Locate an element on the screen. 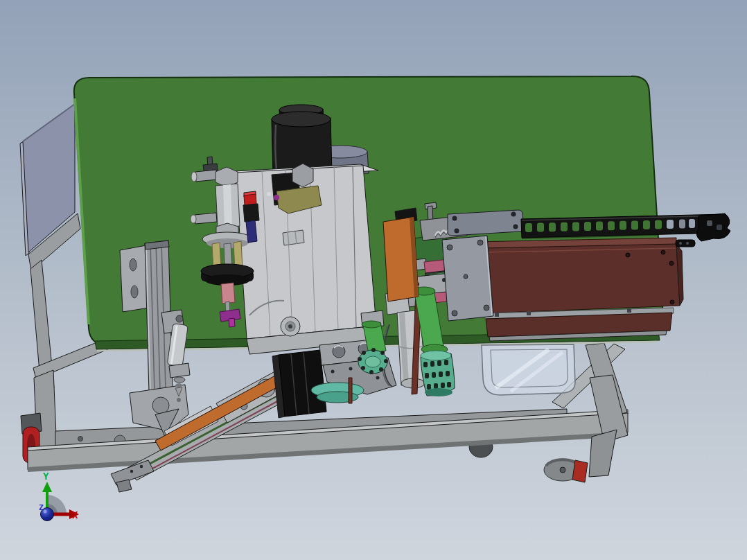 This screenshot has height=560, width=747. axis-x-label: X is located at coordinates (75, 515).